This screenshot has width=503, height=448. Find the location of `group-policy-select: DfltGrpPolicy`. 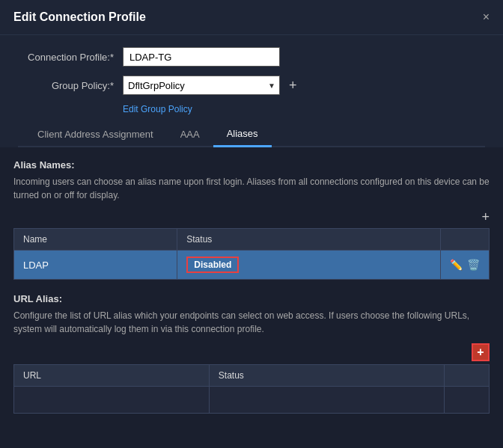

group-policy-select: DfltGrpPolicy is located at coordinates (201, 85).